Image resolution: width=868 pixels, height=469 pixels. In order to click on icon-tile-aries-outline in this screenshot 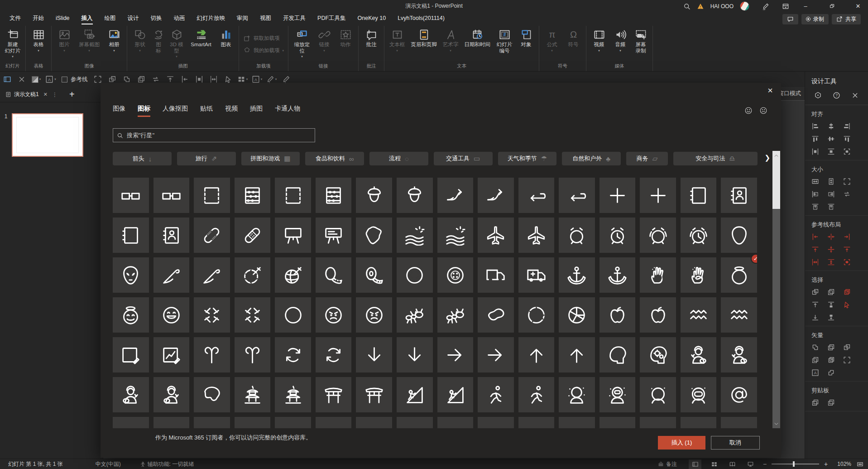, I will do `click(253, 355)`.